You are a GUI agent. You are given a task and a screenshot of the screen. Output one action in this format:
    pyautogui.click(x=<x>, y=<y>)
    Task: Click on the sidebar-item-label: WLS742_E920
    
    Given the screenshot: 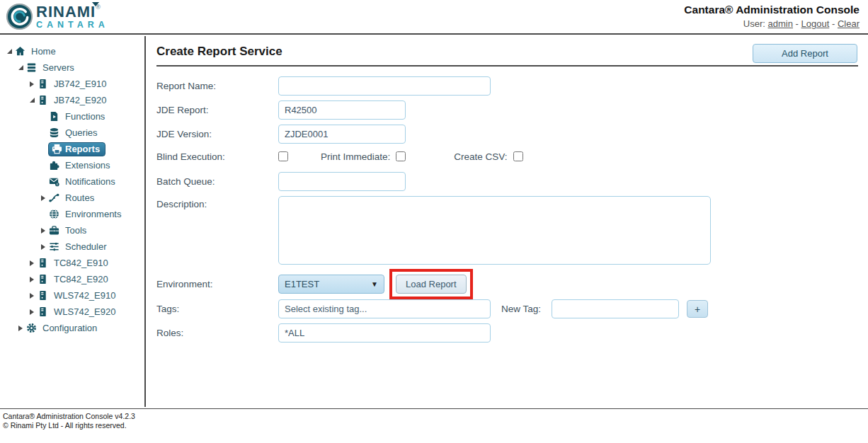 What is the action you would take?
    pyautogui.click(x=85, y=311)
    